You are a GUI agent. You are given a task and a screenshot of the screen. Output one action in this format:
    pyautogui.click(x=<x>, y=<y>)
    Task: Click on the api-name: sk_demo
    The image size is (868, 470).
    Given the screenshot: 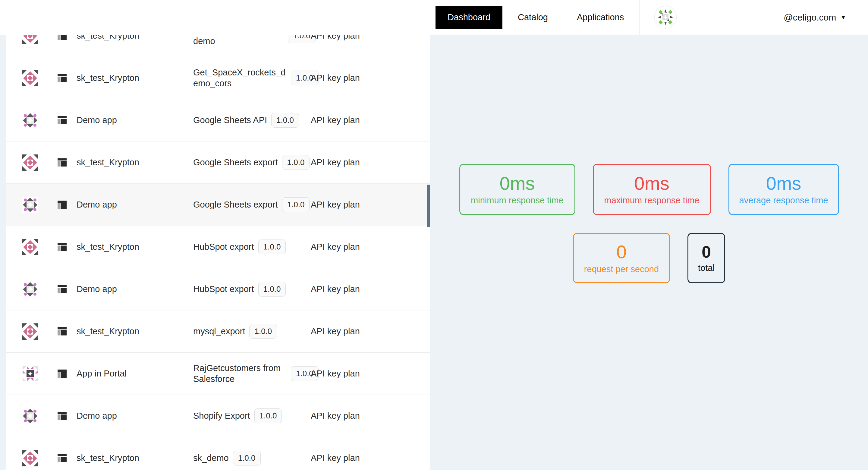 What is the action you would take?
    pyautogui.click(x=211, y=458)
    